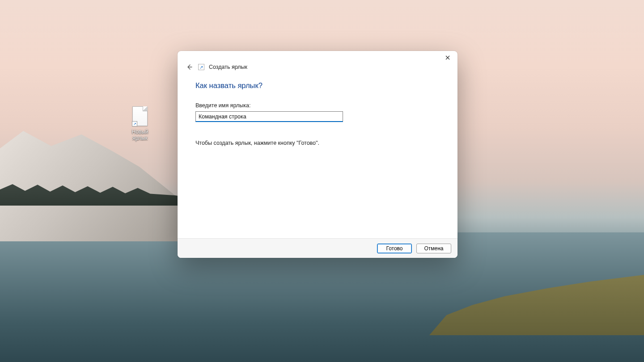 Image resolution: width=644 pixels, height=362 pixels. Describe the element at coordinates (318, 86) in the screenshot. I see `page-heading: Как назвать ярлык?` at that location.